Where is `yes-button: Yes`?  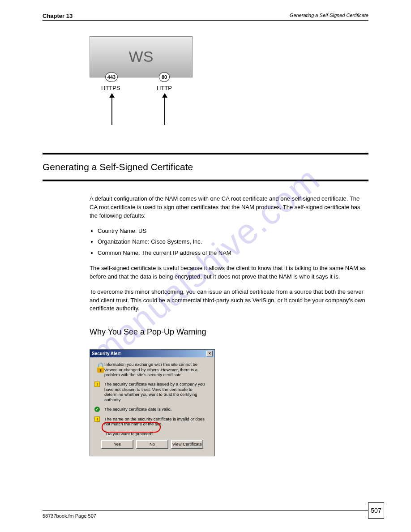
yes-button: Yes is located at coordinates (117, 444).